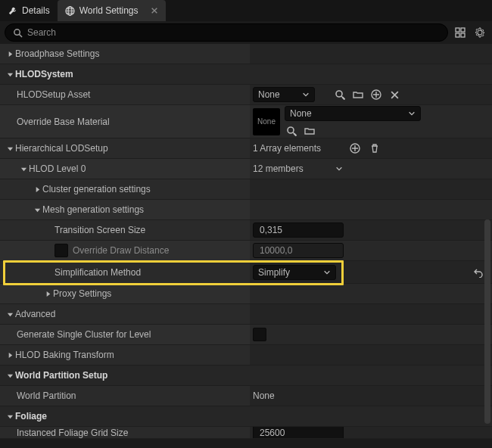 The width and height of the screenshot is (492, 448). I want to click on row-world-partition: World Partition None, so click(246, 397).